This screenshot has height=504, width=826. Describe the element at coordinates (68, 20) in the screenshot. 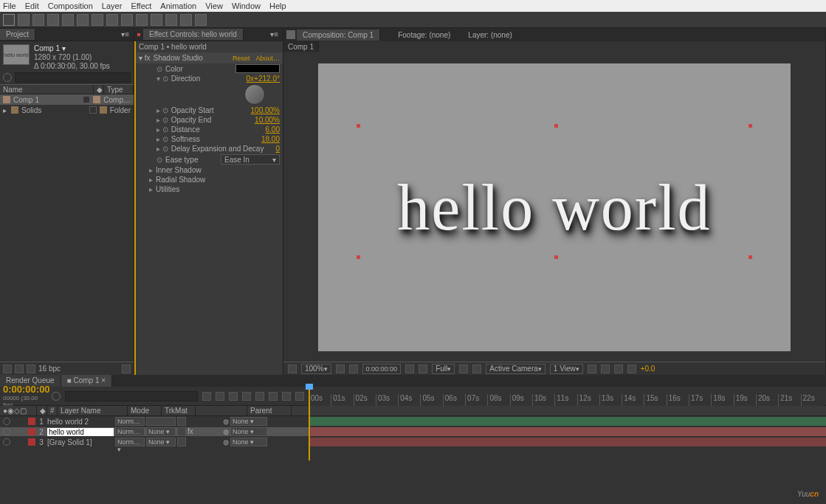

I see `camera-tool-icon` at that location.